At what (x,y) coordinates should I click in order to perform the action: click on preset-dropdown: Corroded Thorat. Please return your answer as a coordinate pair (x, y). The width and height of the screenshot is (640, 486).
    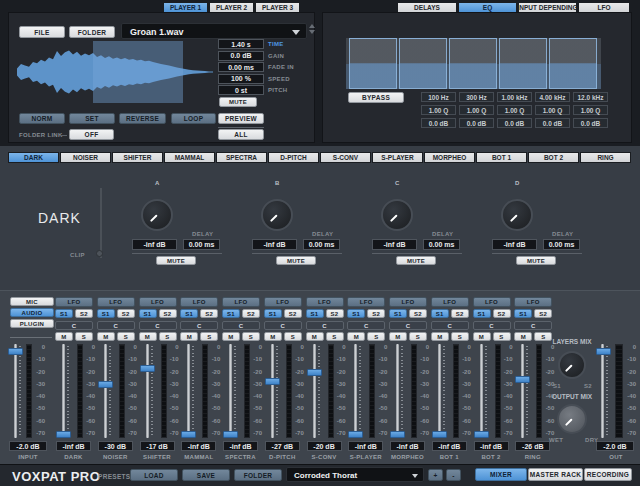
    Looking at the image, I should click on (355, 474).